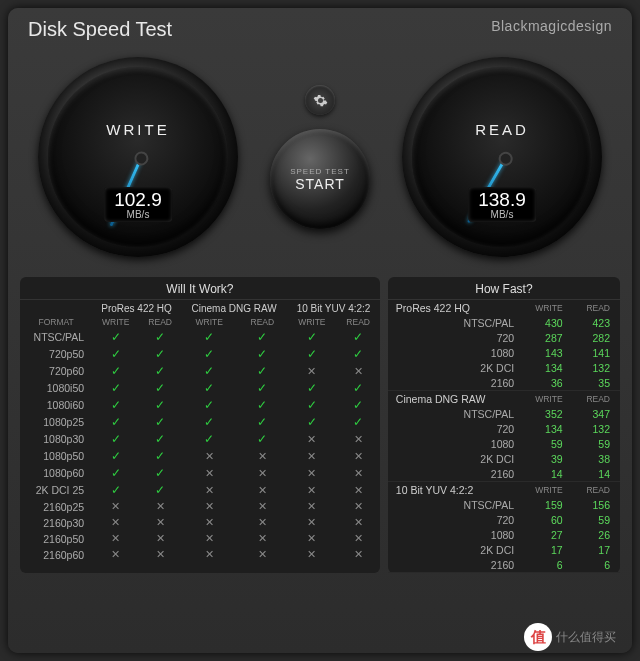  What do you see at coordinates (200, 422) in the screenshot?
I see `table-row: 1080p25✓✓✓✓✓✓` at bounding box center [200, 422].